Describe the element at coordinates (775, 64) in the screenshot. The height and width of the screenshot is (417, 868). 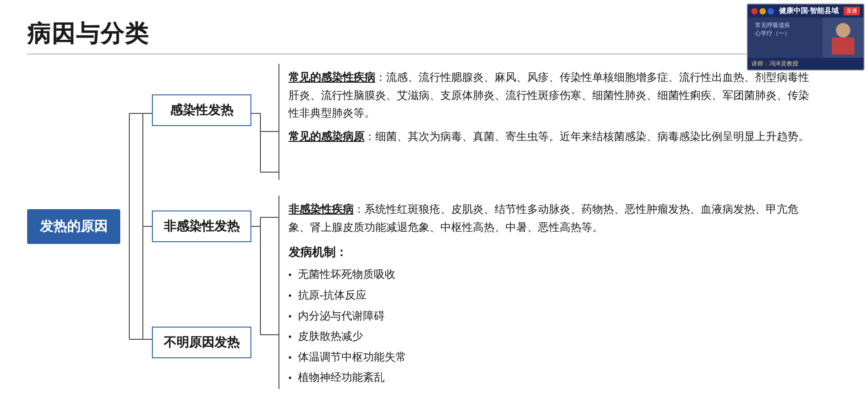
I see `video-presenter-label: 讲师：冯淬灵教授` at that location.